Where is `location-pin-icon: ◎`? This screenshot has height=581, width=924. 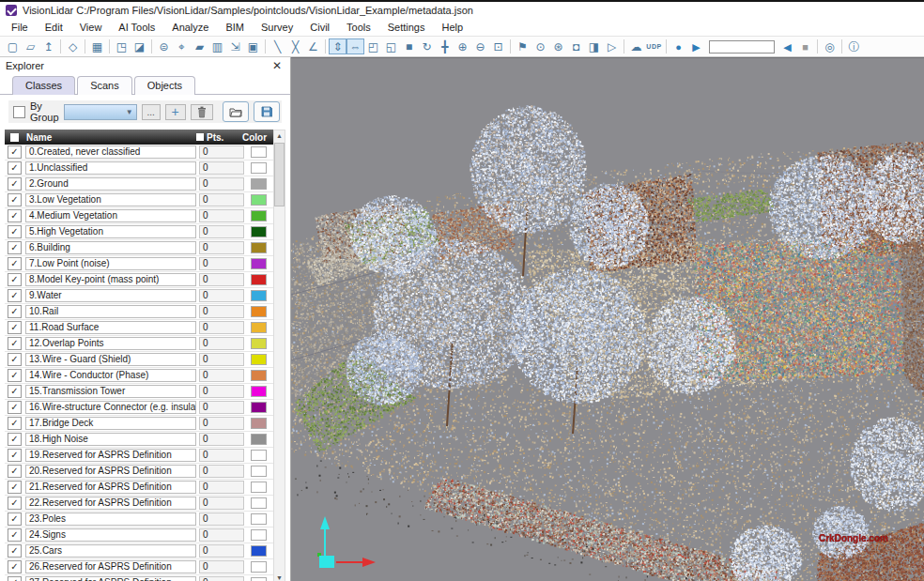
location-pin-icon: ◎ is located at coordinates (830, 47).